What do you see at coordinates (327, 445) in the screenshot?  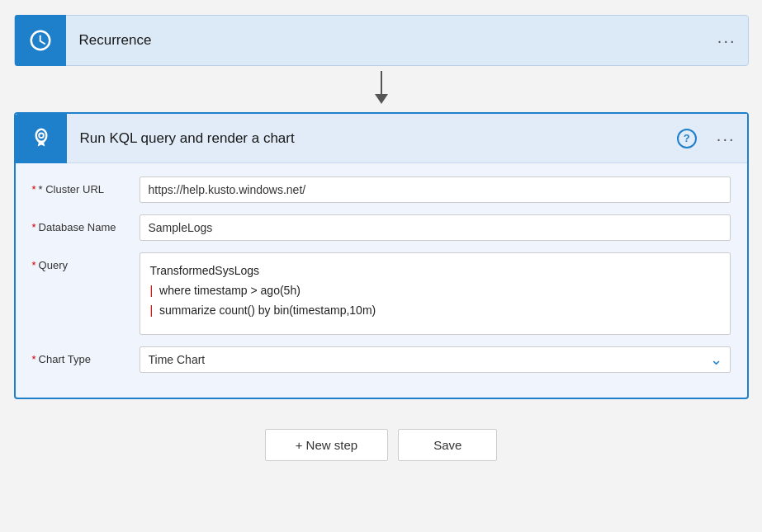 I see `new-step-button: + New step` at bounding box center [327, 445].